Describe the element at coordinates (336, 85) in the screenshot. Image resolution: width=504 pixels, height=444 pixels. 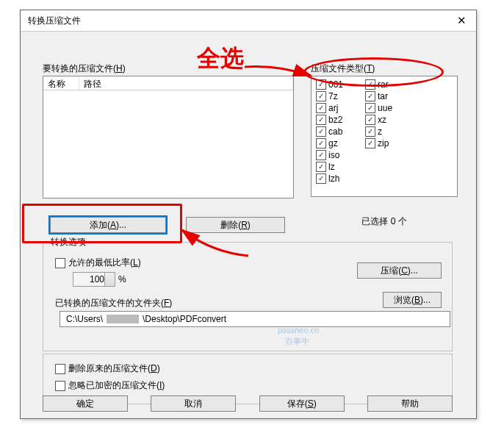
I see `type-label: 001` at that location.